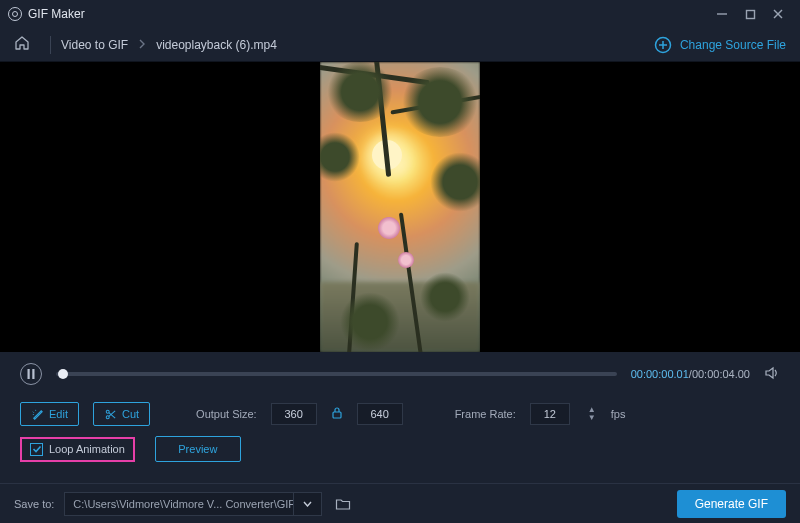 This screenshot has height=523, width=800. What do you see at coordinates (337, 414) in the screenshot?
I see `lock-aspect-icon` at bounding box center [337, 414].